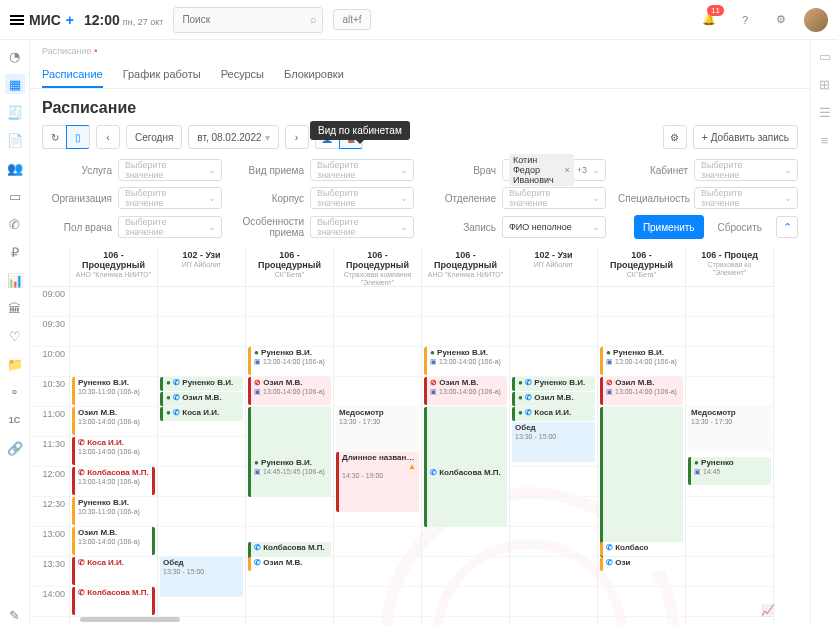 This screenshot has height=625, width=838. Describe the element at coordinates (15, 252) in the screenshot. I see `sidebar-money-icon: ₽` at that location.